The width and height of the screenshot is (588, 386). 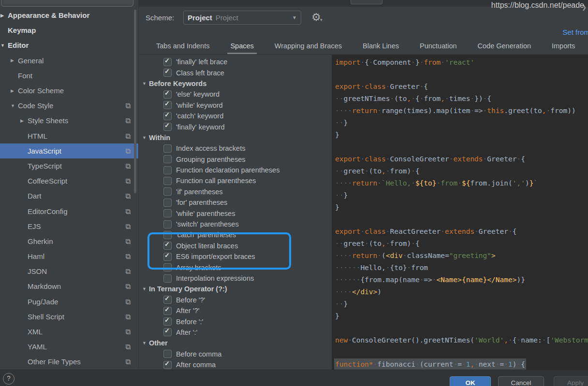 I want to click on chevron-collapsed-icon: ▶, so click(x=24, y=121).